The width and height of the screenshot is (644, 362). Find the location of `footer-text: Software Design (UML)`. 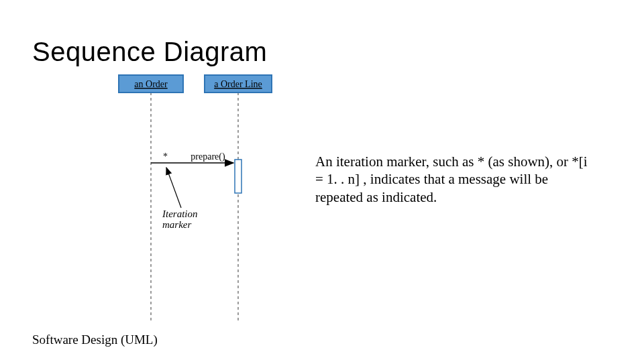

footer-text: Software Design (UML) is located at coordinates (95, 340).